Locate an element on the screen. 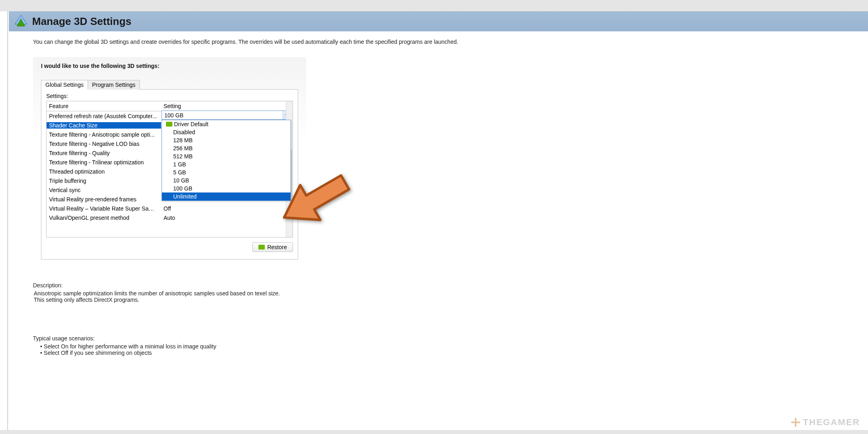 The image size is (868, 434). header-banner: Manage 3D Settings is located at coordinates (438, 21).